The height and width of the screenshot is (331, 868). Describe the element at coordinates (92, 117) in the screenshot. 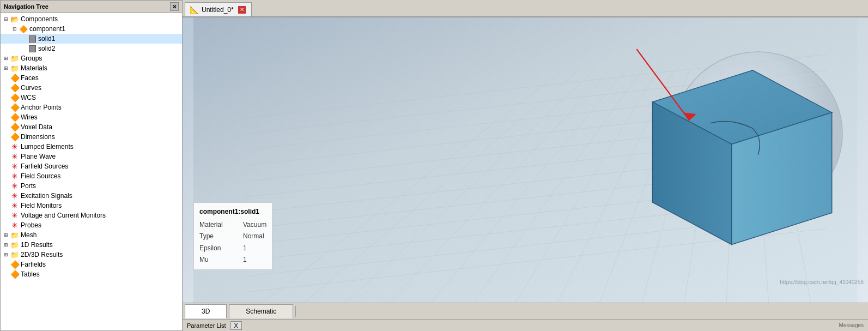

I see `tree-item-wires: · 🔶 Wires` at that location.